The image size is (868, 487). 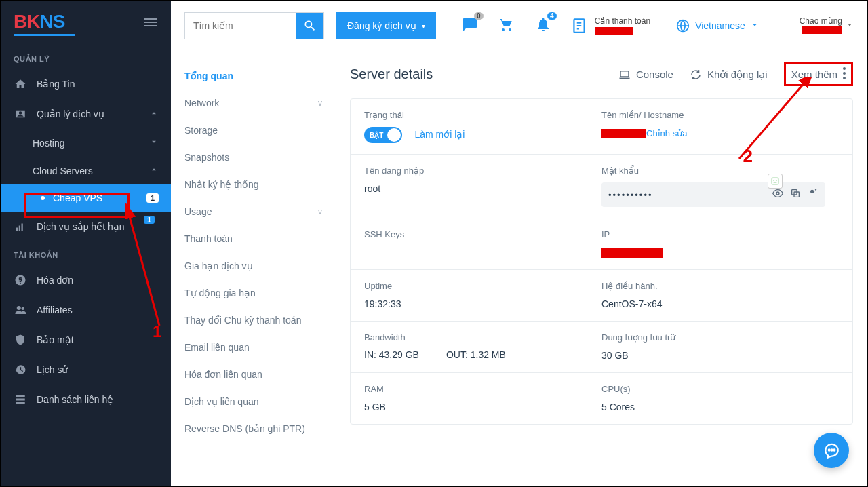 I want to click on payment-due: Cần thanh toán, so click(x=610, y=26).